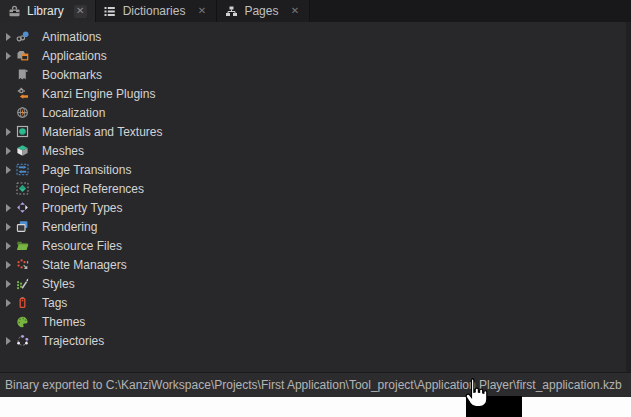 The image size is (631, 417). What do you see at coordinates (316, 132) in the screenshot?
I see `tree-item-materials-and-textures: Materials and Textures` at bounding box center [316, 132].